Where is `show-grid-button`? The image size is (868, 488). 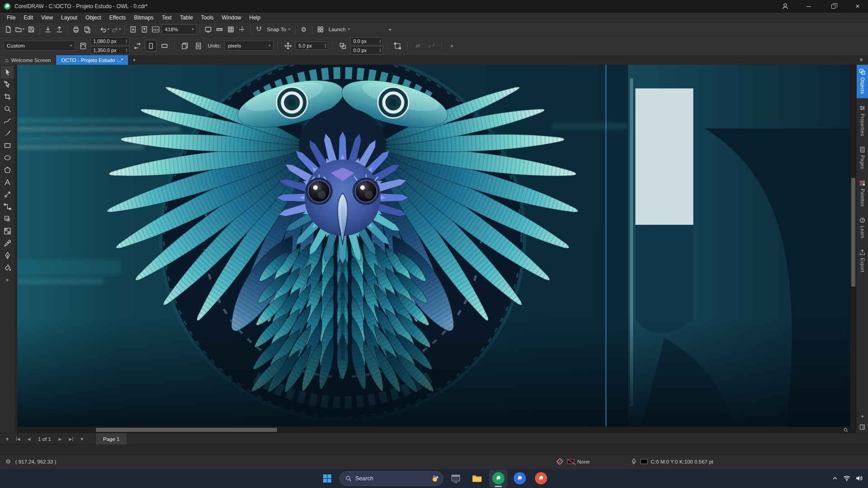 show-grid-button is located at coordinates (231, 29).